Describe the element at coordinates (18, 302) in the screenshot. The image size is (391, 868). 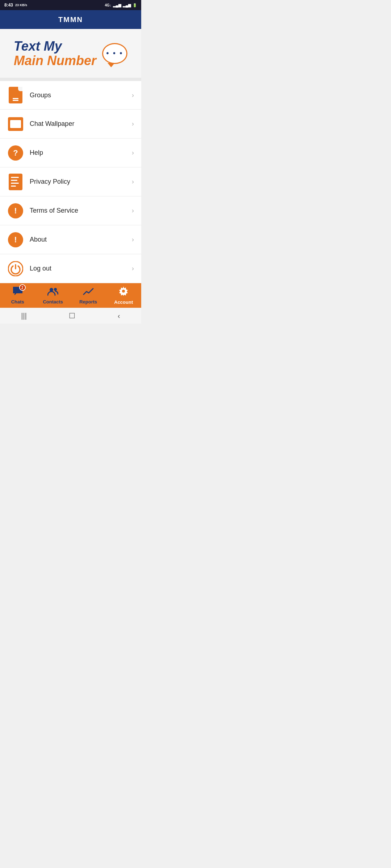
I see `chats-nav-label: Chats` at that location.